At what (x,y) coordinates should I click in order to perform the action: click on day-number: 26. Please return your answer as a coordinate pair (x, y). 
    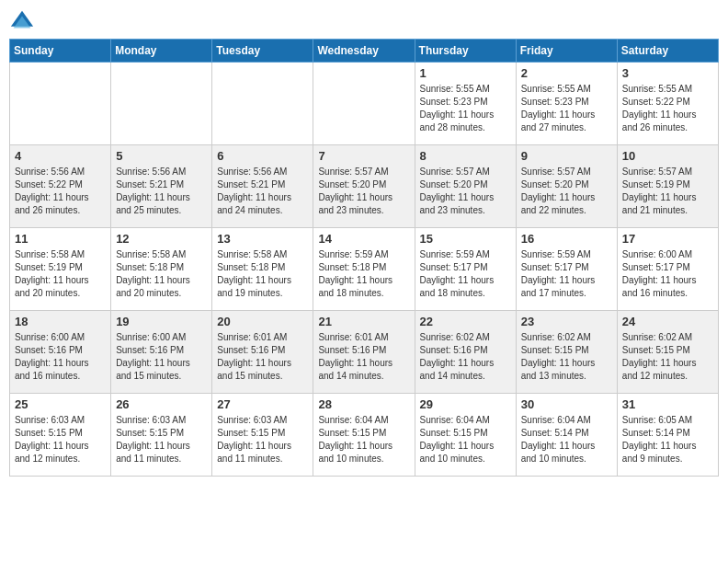
    Looking at the image, I should click on (162, 405).